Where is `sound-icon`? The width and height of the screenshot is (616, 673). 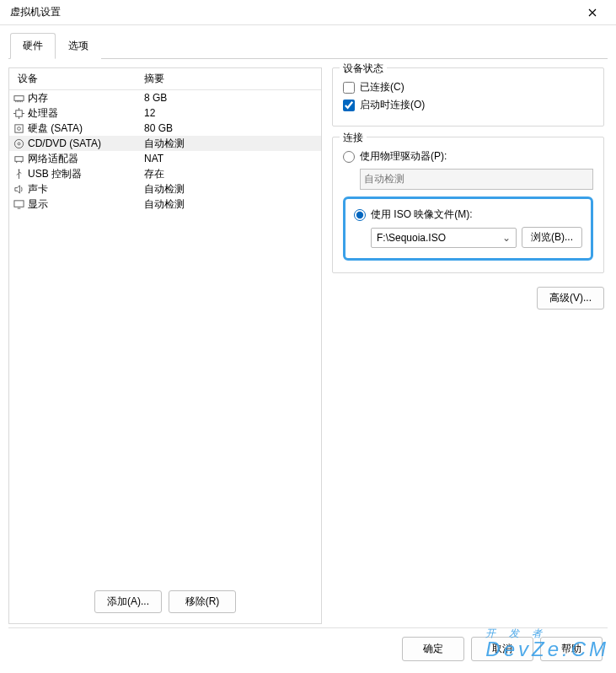
sound-icon is located at coordinates (19, 189).